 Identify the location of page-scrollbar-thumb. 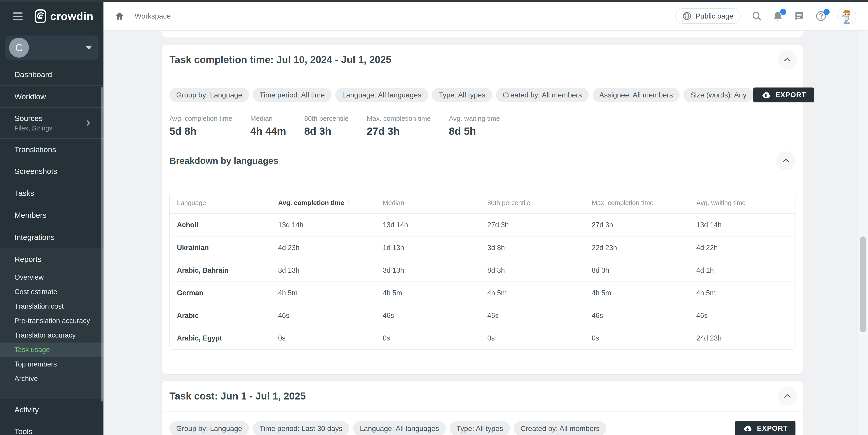
(863, 285).